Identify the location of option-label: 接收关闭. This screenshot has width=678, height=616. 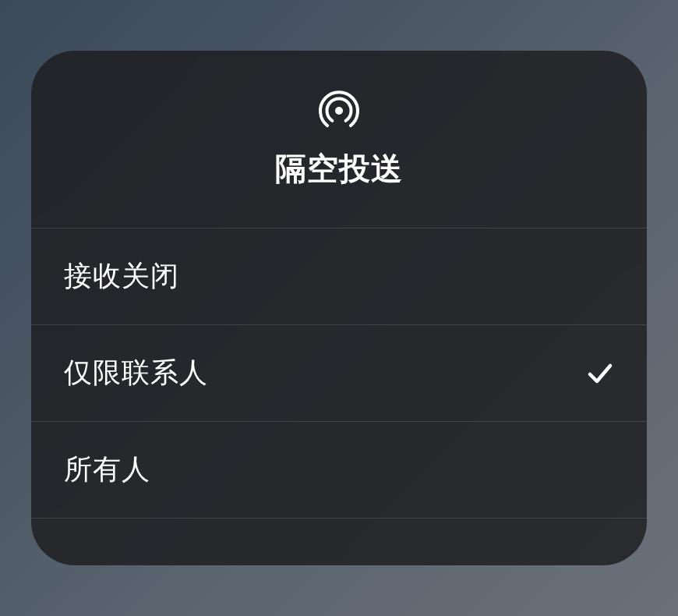
(122, 276).